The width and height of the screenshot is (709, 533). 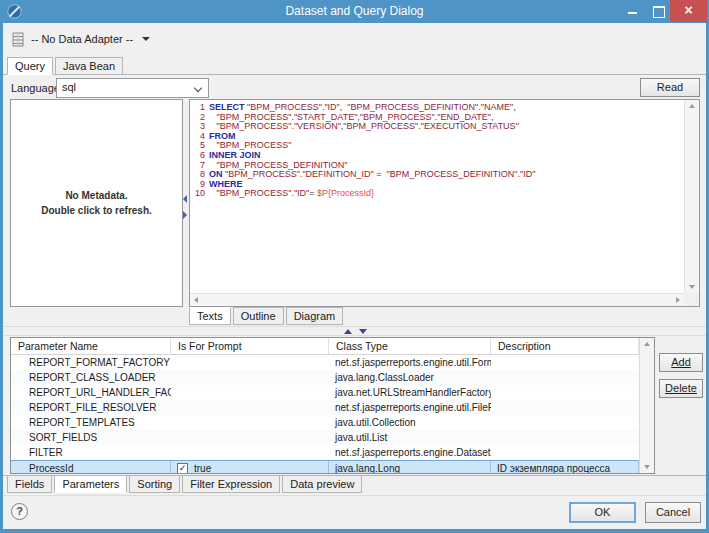 I want to click on tab-filter-expression: Filter Expression, so click(x=231, y=484).